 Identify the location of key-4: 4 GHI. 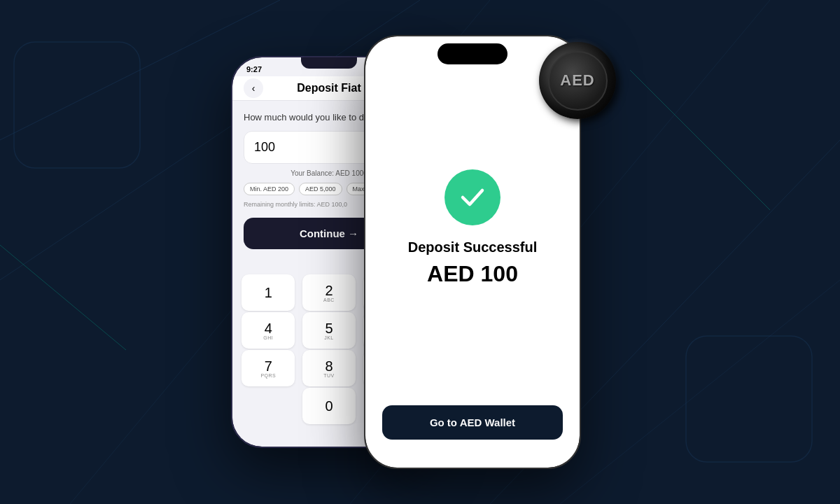
(268, 330).